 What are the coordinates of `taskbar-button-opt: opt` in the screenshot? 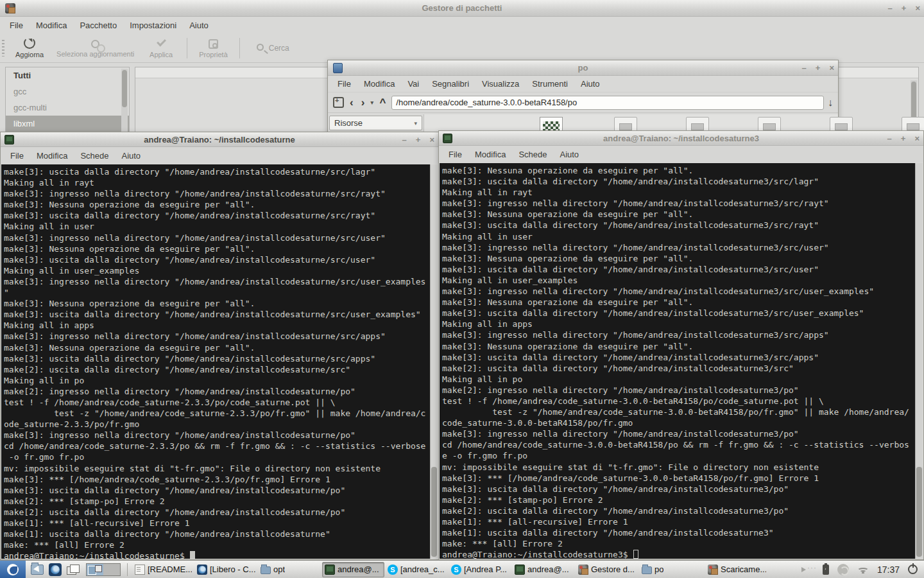 It's located at (290, 570).